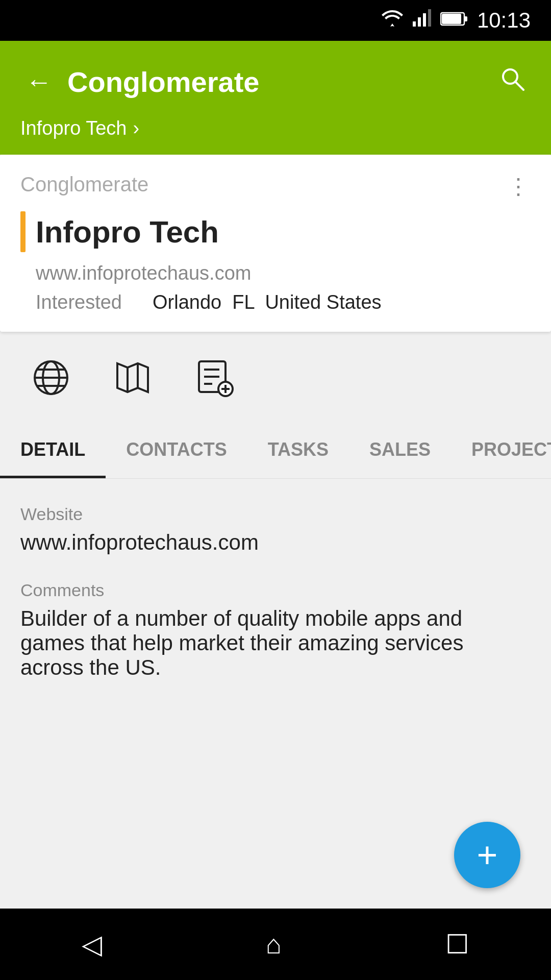 Image resolution: width=551 pixels, height=980 pixels. Describe the element at coordinates (267, 302) in the screenshot. I see `company-location: Orlando FL United States` at that location.